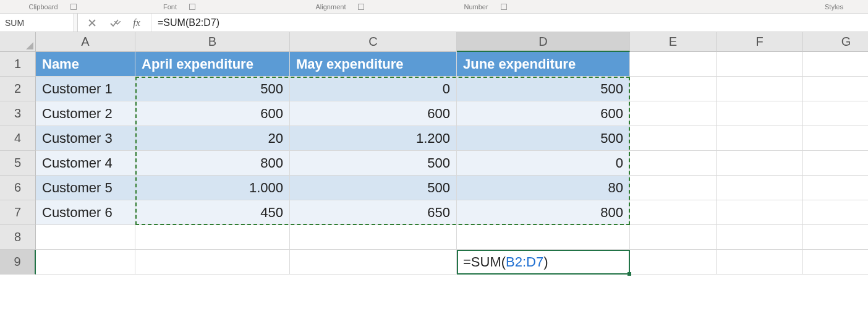 Image resolution: width=868 pixels, height=311 pixels. What do you see at coordinates (509, 22) in the screenshot?
I see `formula-input` at bounding box center [509, 22].